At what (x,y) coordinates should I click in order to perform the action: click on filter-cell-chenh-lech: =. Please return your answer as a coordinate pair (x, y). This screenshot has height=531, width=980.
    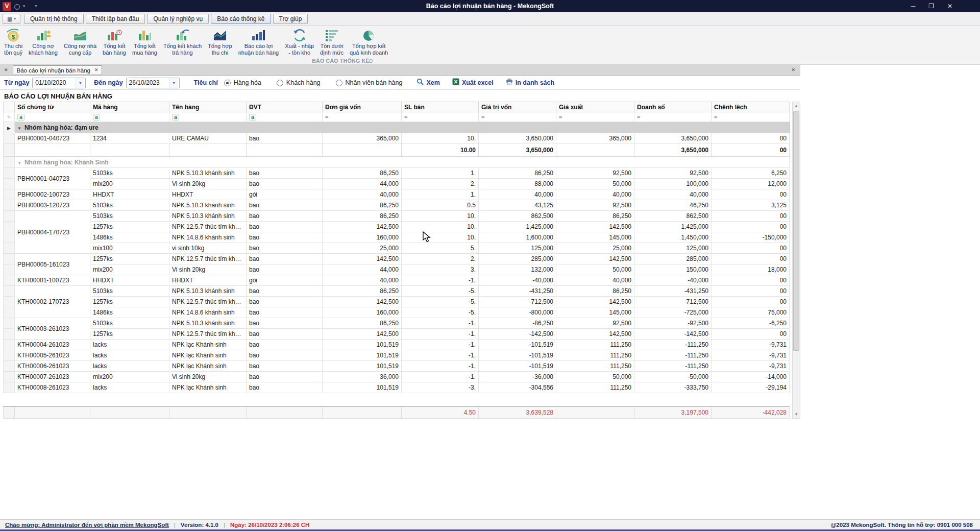
    Looking at the image, I should click on (750, 117).